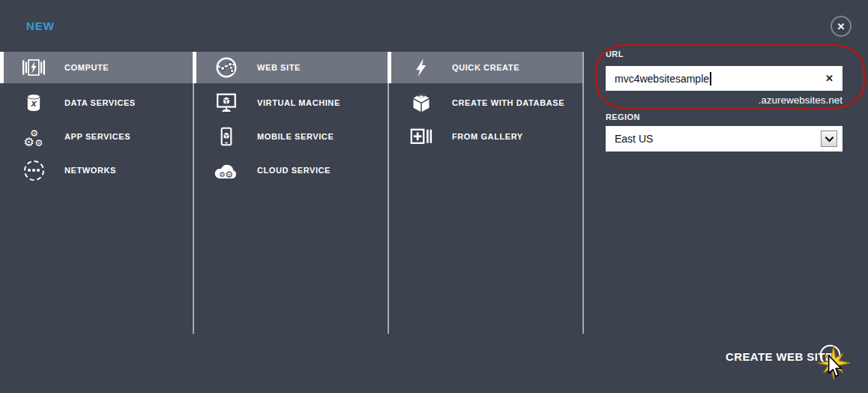 This screenshot has height=393, width=868. What do you see at coordinates (634, 139) in the screenshot?
I see `region-selected-value: East US` at bounding box center [634, 139].